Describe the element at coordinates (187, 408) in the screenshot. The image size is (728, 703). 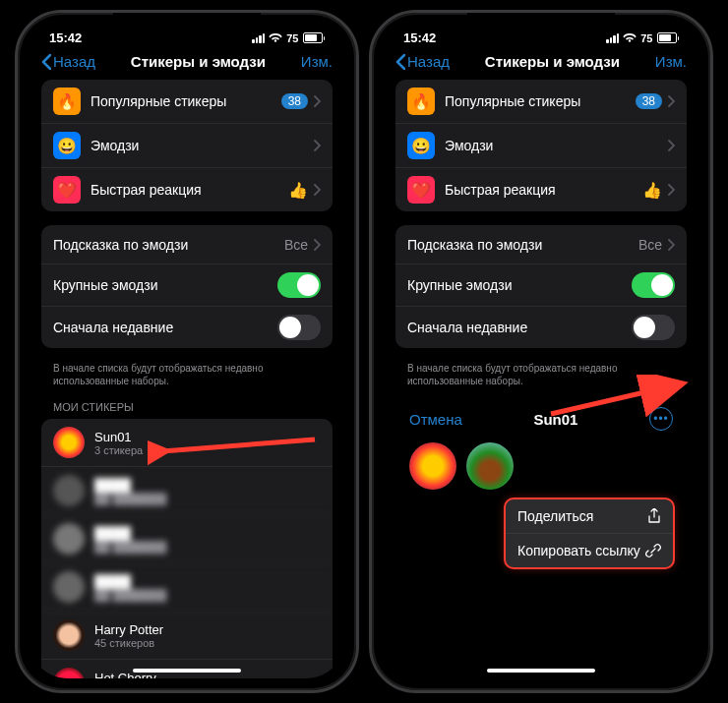
I see `my-stickers-title: МОИ СТИКЕРЫ` at that location.